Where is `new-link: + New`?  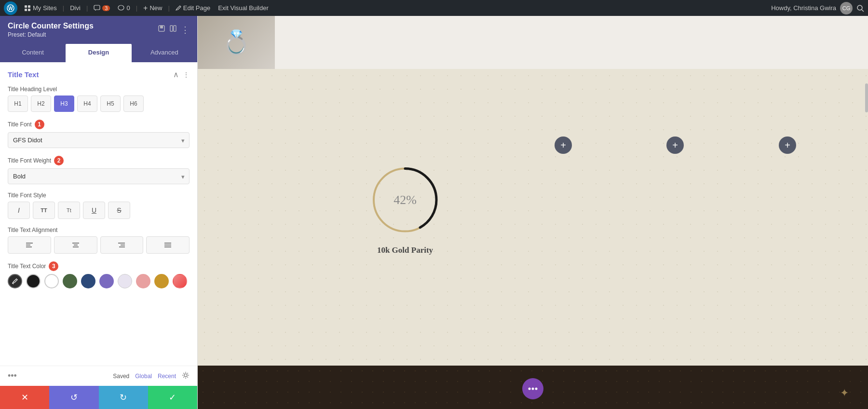
new-link: + New is located at coordinates (152, 8).